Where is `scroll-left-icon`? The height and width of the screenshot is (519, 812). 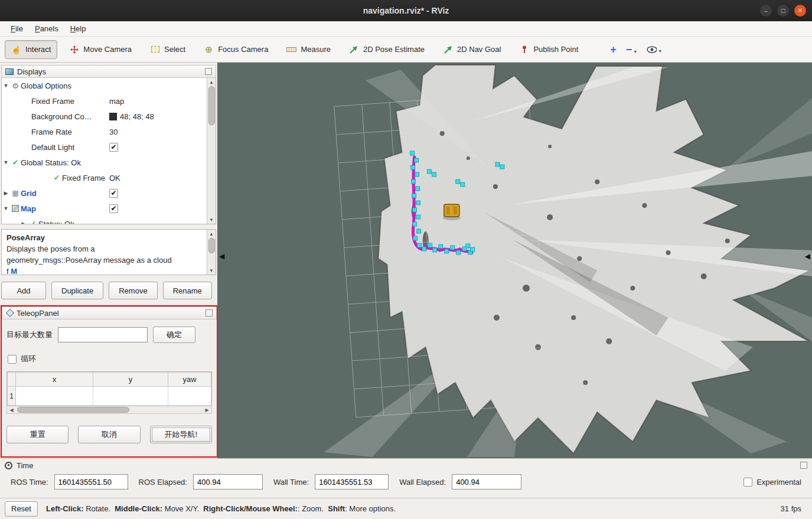
scroll-left-icon is located at coordinates (12, 410).